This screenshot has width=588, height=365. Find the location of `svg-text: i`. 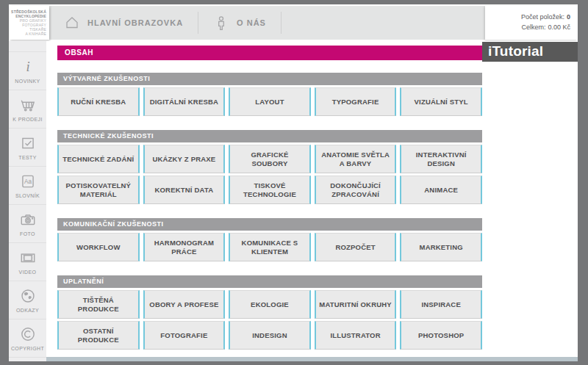

svg-text: i is located at coordinates (28, 66).